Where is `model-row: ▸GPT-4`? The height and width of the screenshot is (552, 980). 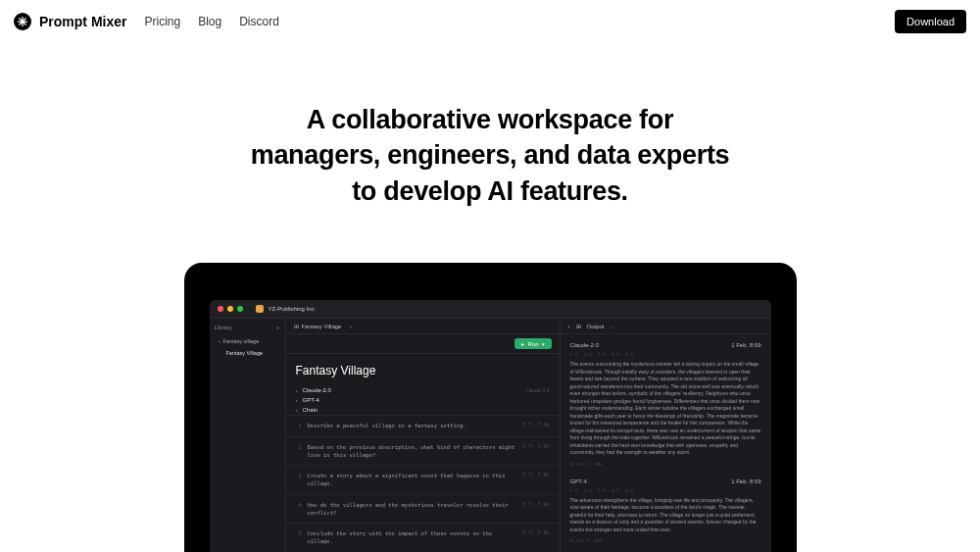
model-row: ▸GPT-4 is located at coordinates (423, 400).